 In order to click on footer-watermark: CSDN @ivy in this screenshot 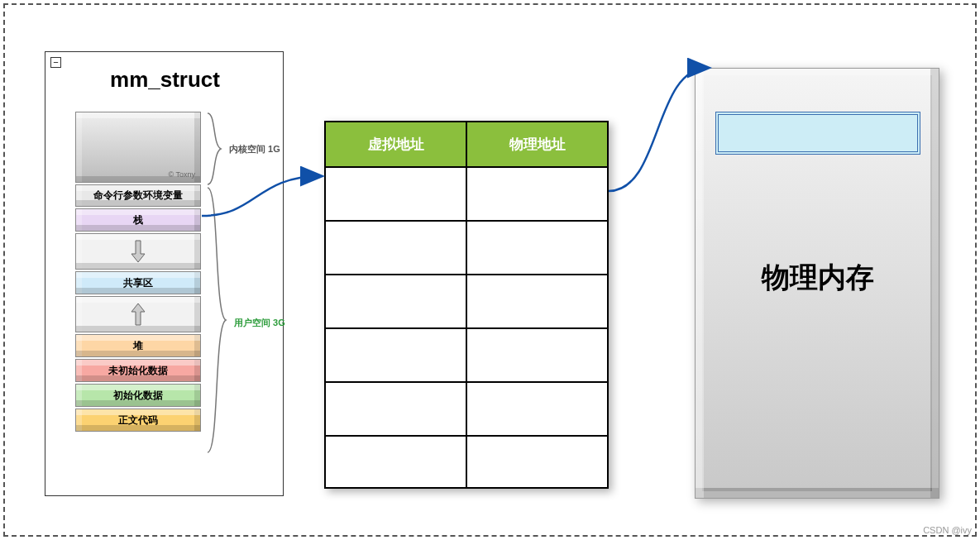, I will do `click(948, 530)`.